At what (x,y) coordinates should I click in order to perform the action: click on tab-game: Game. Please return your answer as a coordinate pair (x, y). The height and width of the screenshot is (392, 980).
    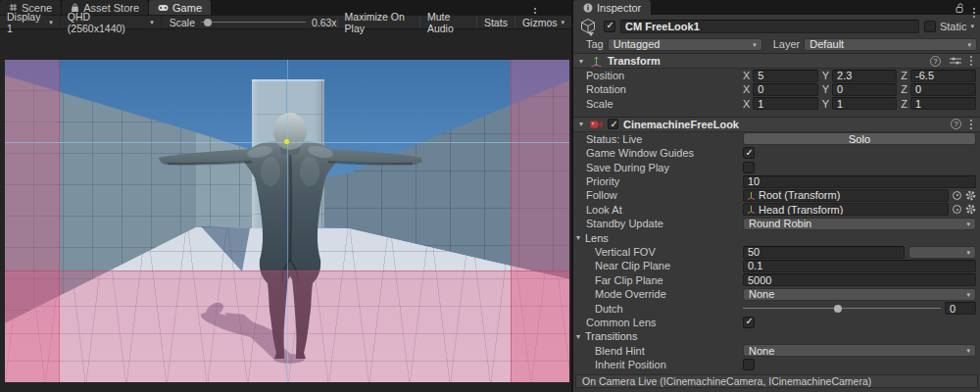
    Looking at the image, I should click on (180, 8).